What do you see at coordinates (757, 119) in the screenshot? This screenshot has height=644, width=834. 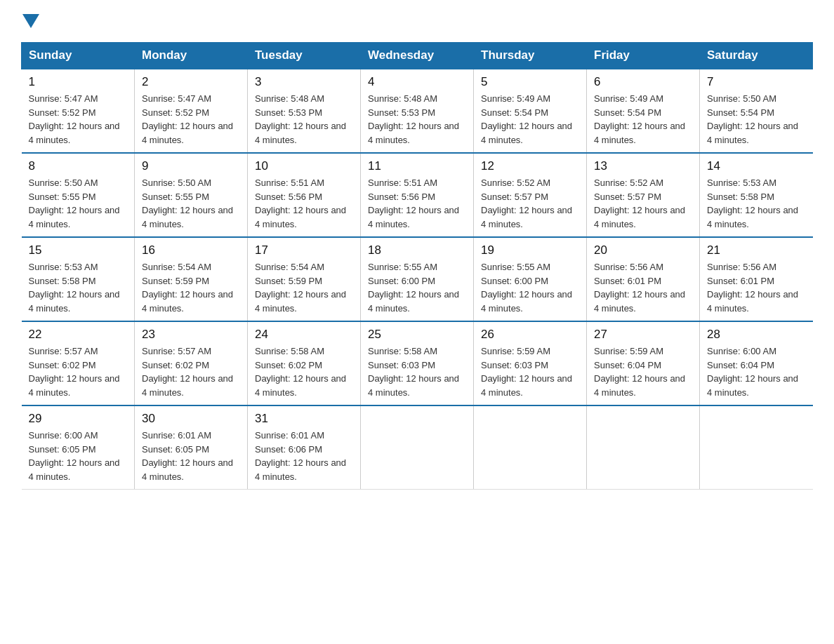 I see `day-info: Sunrise: 5:50 AM Sunset: 5:54 PM Dayligh…` at bounding box center [757, 119].